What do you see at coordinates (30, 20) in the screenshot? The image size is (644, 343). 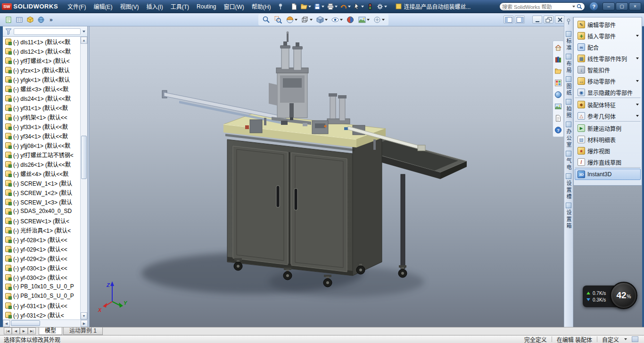 I see `component-icon-button` at bounding box center [30, 20].